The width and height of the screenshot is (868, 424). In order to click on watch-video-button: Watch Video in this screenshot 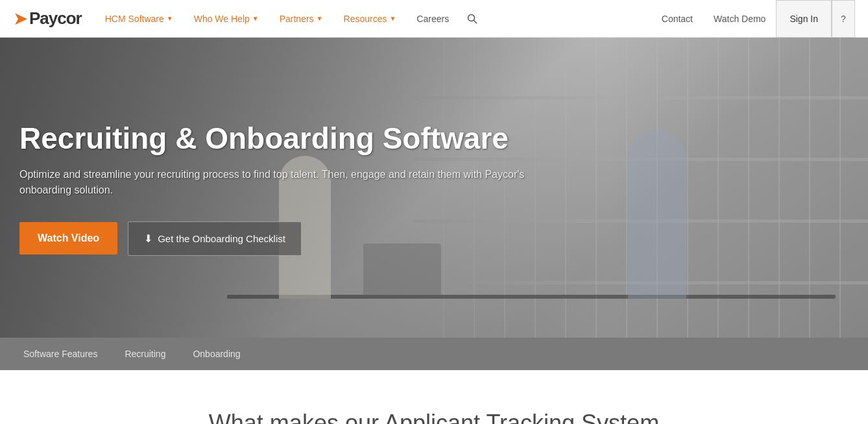, I will do `click(69, 238)`.